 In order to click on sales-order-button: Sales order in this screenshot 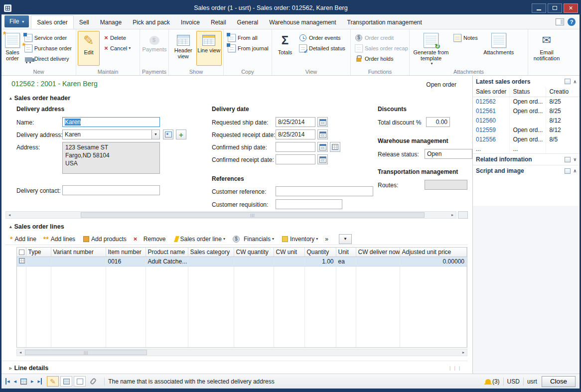, I will do `click(12, 48)`.